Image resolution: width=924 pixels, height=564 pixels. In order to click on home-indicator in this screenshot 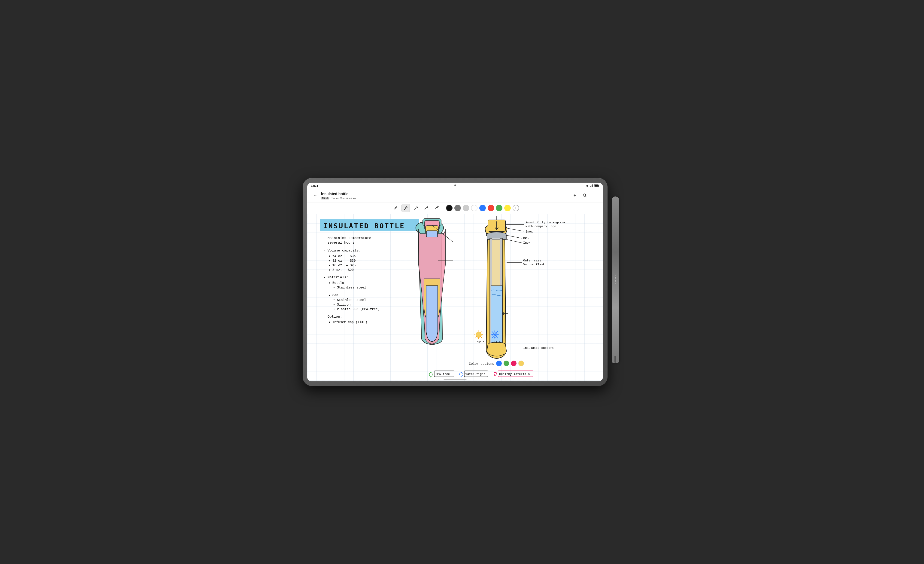, I will do `click(455, 379)`.